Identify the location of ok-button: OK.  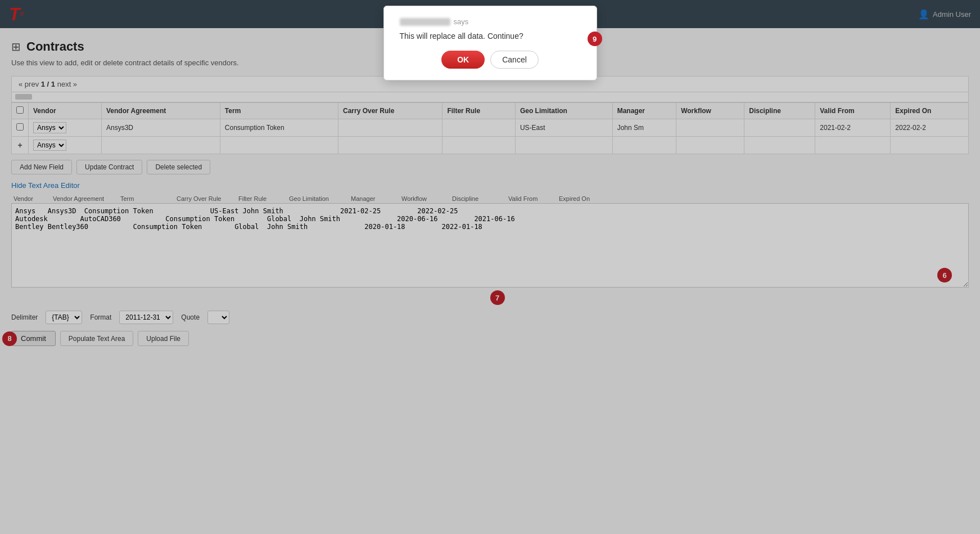
(463, 60).